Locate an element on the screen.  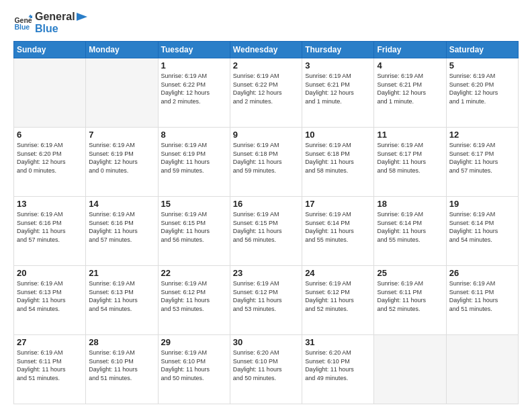
calendar-cell: 21Sunrise: 6:19 AM Sunset: 6:13 PM Dayli… is located at coordinates (122, 301).